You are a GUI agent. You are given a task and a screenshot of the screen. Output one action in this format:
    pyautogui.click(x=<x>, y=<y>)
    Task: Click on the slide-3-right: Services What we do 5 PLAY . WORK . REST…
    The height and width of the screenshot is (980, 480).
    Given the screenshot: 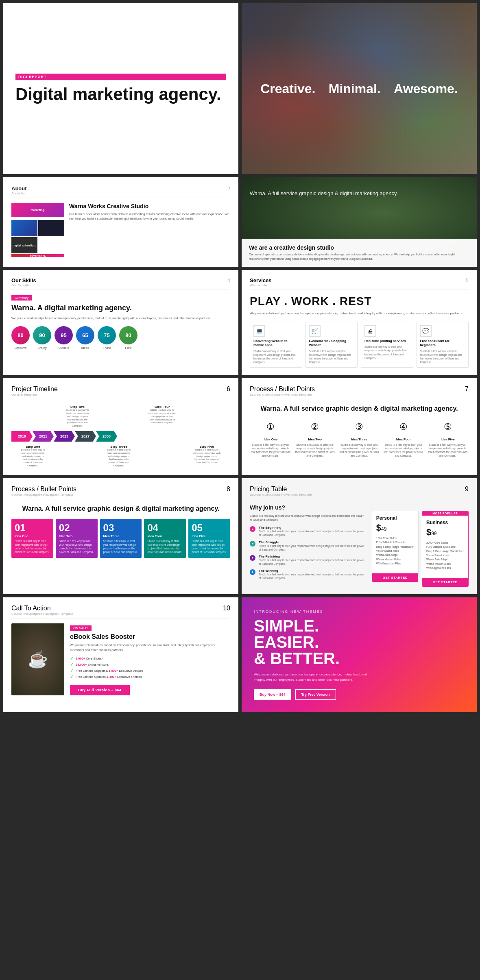 What is the action you would take?
    pyautogui.click(x=359, y=322)
    